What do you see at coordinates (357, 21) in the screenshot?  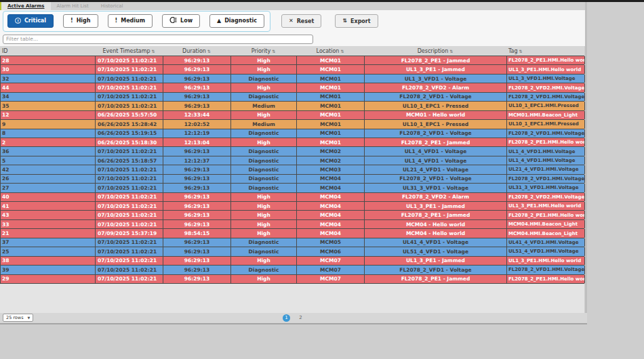 I see `export-button: ⇅ Export` at bounding box center [357, 21].